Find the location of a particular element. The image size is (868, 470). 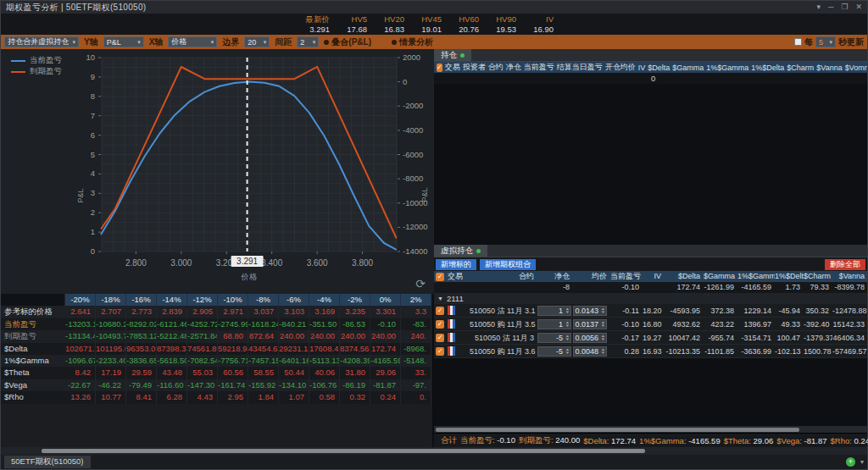

scenario-col-header: 0% is located at coordinates (386, 300).